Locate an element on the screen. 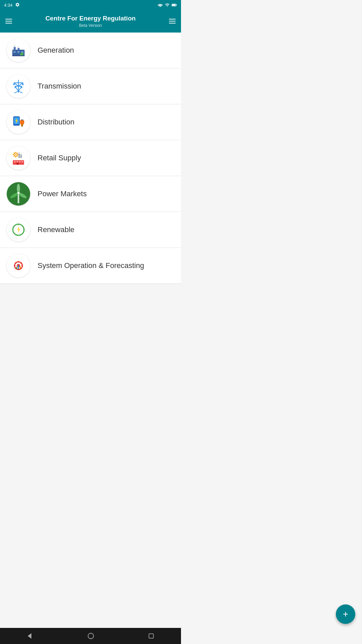  menu-item-transmission: Transmission is located at coordinates (90, 87).